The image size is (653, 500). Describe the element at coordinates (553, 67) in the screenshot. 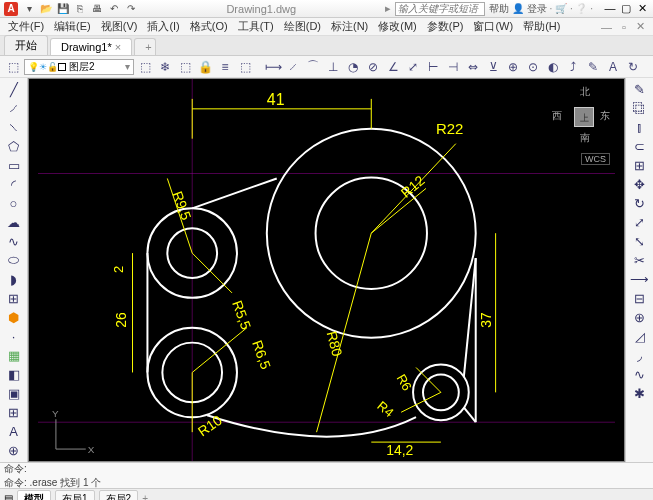

I see `dim-inspect-icon: ◐` at that location.